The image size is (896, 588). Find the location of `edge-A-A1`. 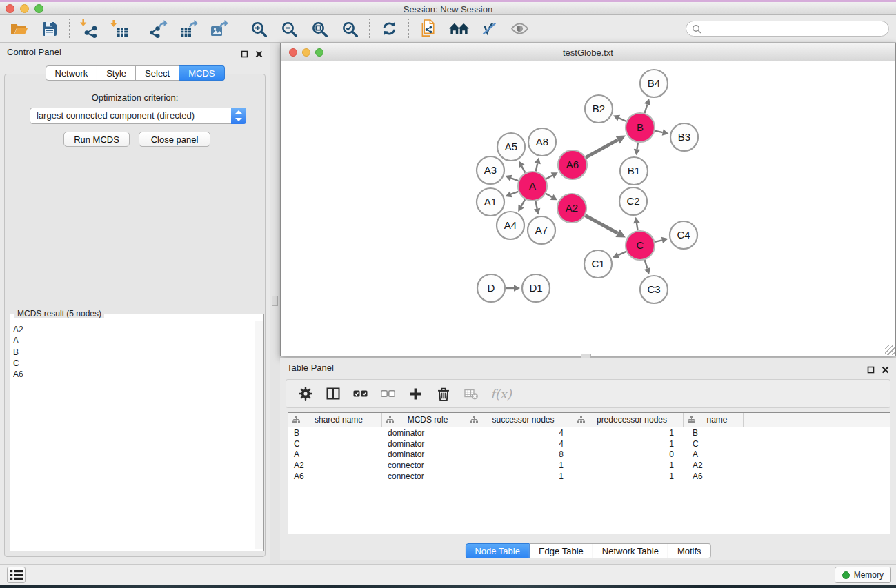

edge-A-A1 is located at coordinates (512, 194).